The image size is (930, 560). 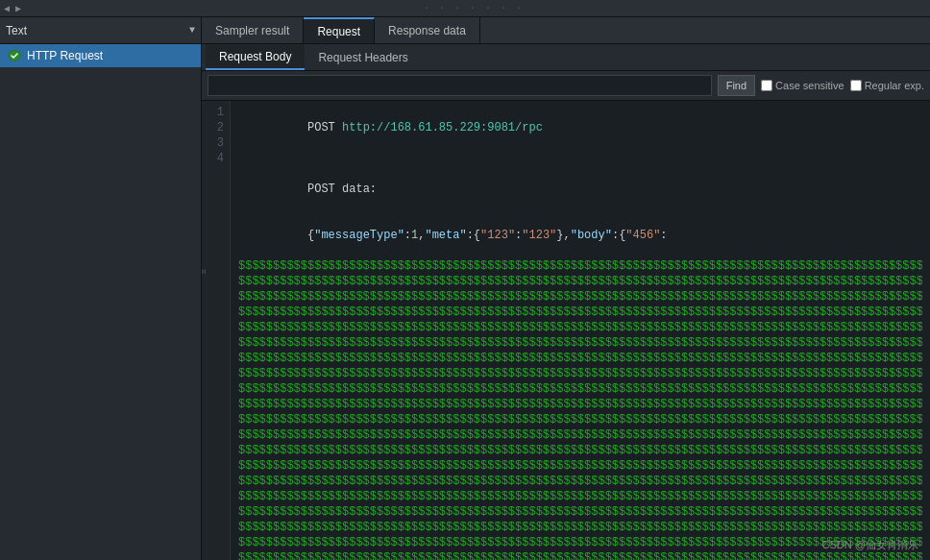 What do you see at coordinates (888, 85) in the screenshot?
I see `regex-label: Regular exp.` at bounding box center [888, 85].